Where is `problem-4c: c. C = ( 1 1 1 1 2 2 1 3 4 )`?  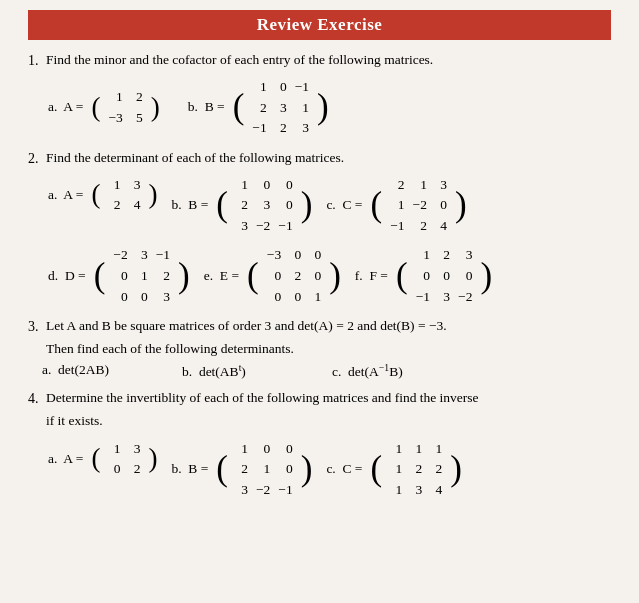 problem-4c: c. C = ( 1 1 1 1 2 2 1 3 4 ) is located at coordinates (394, 470).